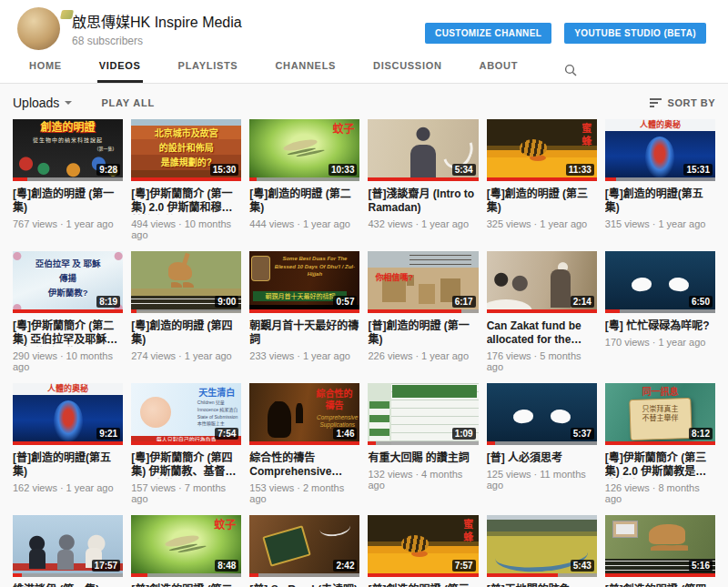 This screenshot has height=587, width=728. What do you see at coordinates (661, 465) in the screenshot?
I see `video-title: [粵]伊斯蘭簡介 (第三集) 2.0 伊斯蘭教是從什麼時候開始...` at bounding box center [661, 465].